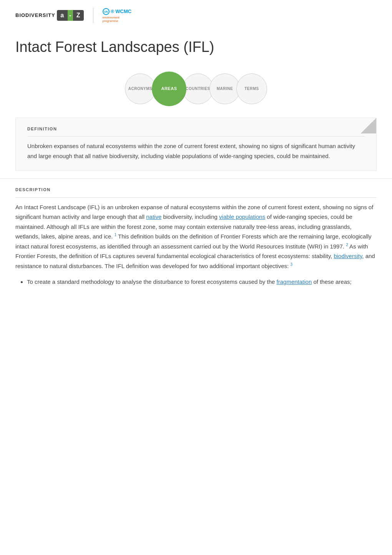  I want to click on nav-marine-label: MARINE, so click(225, 89).